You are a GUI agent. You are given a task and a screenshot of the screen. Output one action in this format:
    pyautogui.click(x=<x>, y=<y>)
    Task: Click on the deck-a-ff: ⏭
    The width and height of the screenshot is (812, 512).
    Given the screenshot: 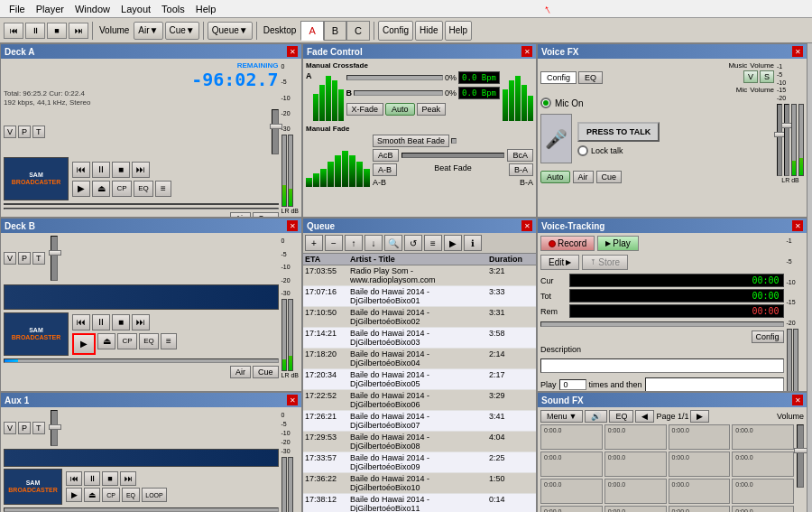 What is the action you would take?
    pyautogui.click(x=141, y=170)
    